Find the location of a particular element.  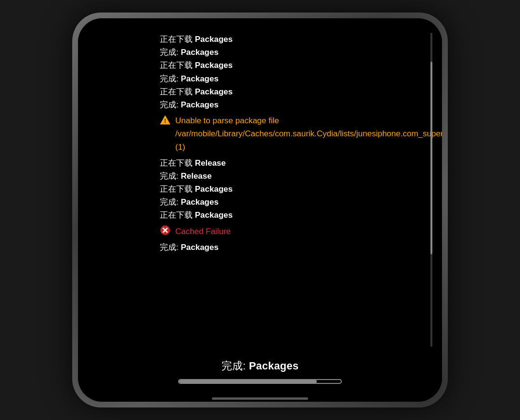

warning-icon: ! is located at coordinates (165, 121).